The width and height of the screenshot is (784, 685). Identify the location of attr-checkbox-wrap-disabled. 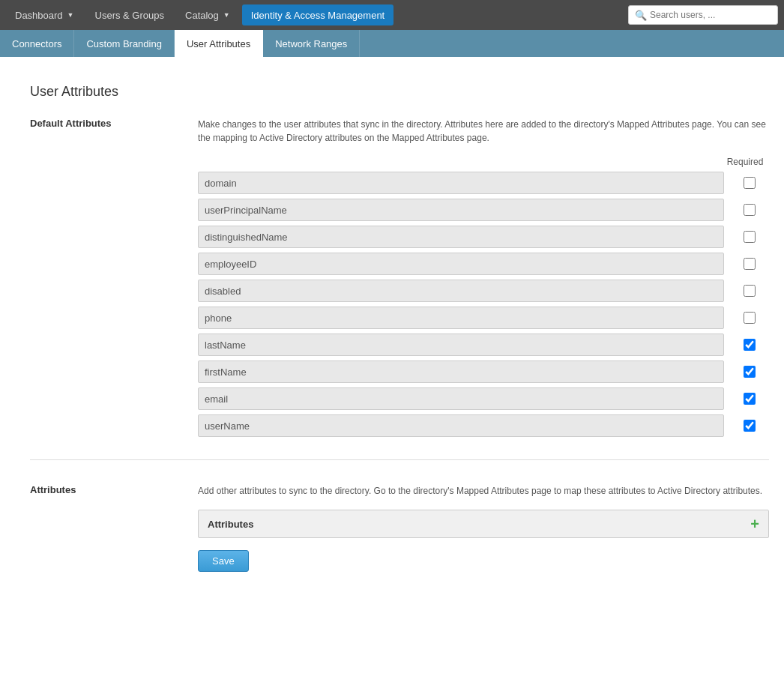
(750, 291).